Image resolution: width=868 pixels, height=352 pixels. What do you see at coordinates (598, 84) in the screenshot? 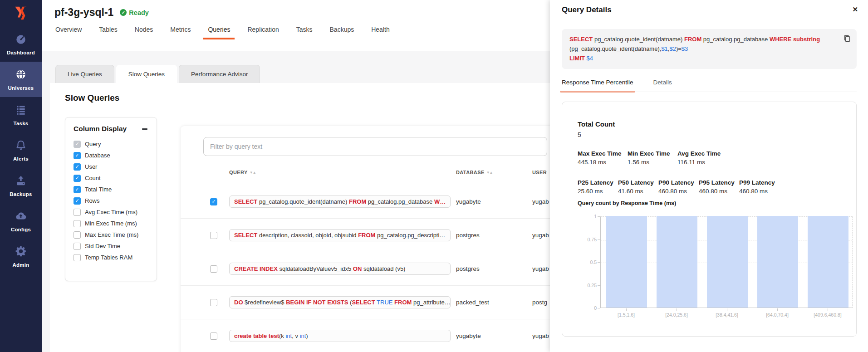
I see `detail-tab-response-time-percentile: Response Time Percentile` at bounding box center [598, 84].